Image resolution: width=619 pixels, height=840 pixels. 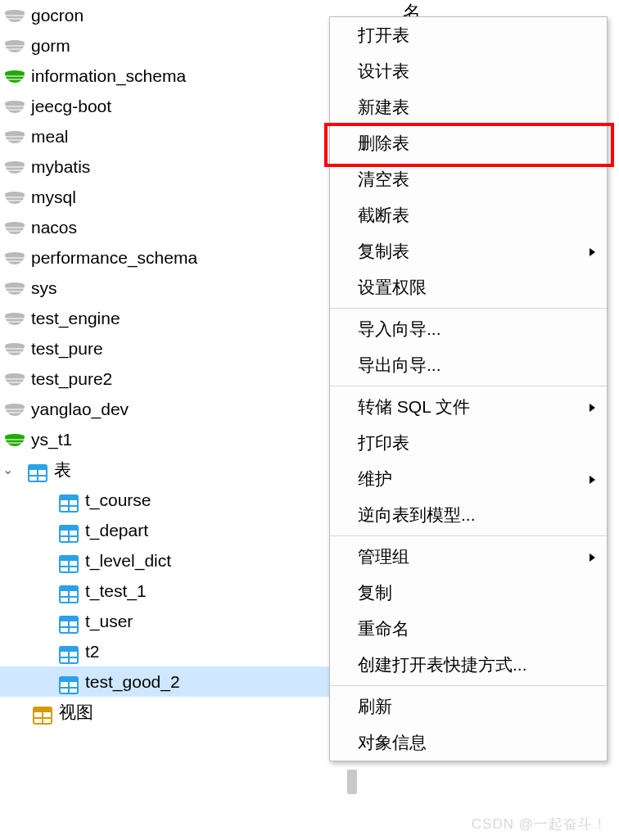 I want to click on menu-item: 转储 SQL 文件, so click(x=468, y=407).